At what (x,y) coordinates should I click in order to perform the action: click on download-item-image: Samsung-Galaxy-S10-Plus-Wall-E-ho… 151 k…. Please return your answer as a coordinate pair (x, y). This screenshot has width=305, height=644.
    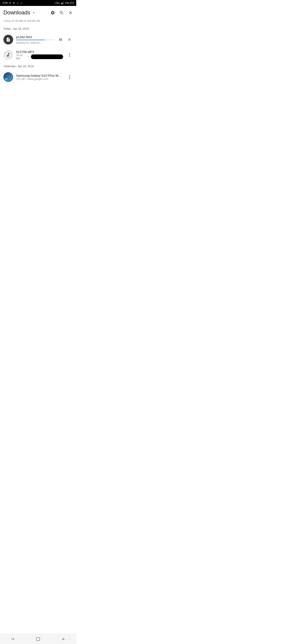
    Looking at the image, I should click on (38, 77).